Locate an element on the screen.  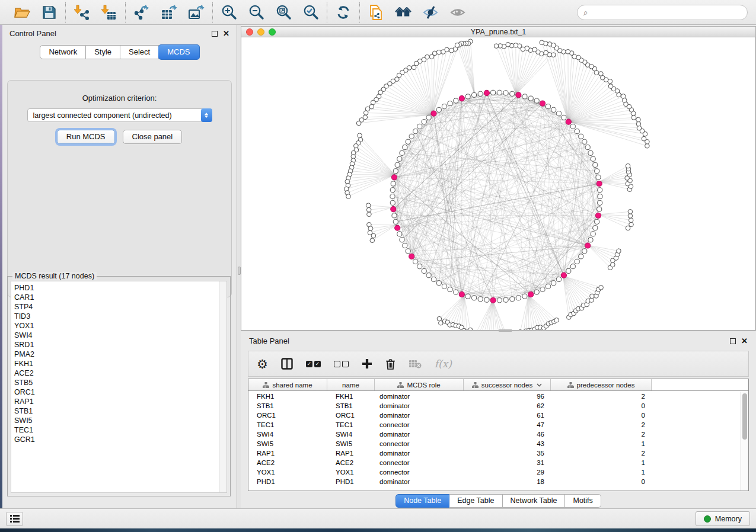
list-item: SWI4 is located at coordinates (120, 335).